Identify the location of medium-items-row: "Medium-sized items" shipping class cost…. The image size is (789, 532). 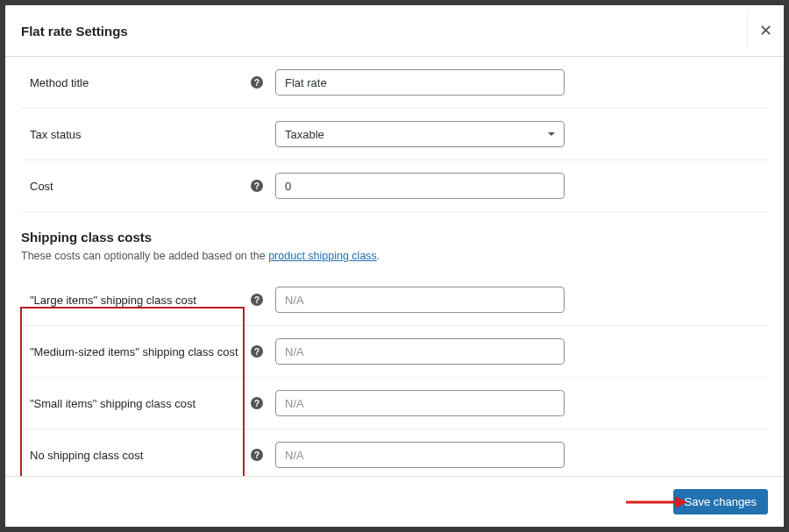
(394, 352).